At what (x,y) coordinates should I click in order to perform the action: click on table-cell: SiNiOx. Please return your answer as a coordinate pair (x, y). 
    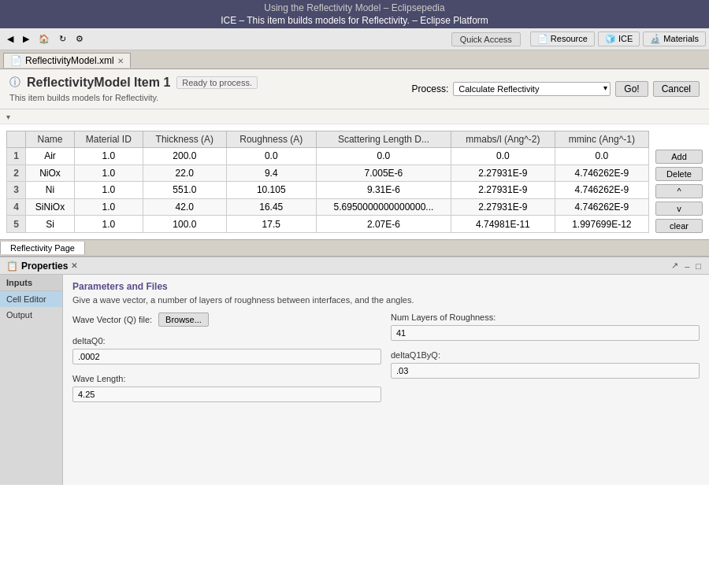
    Looking at the image, I should click on (50, 207).